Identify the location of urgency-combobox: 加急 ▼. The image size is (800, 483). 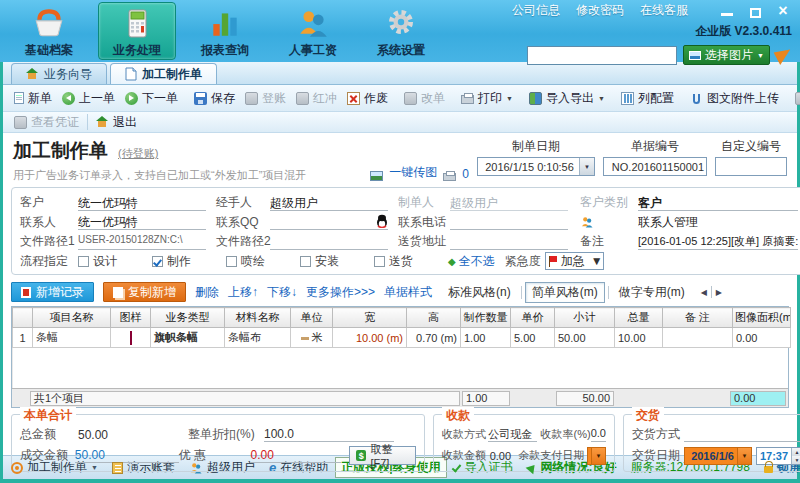
(574, 261).